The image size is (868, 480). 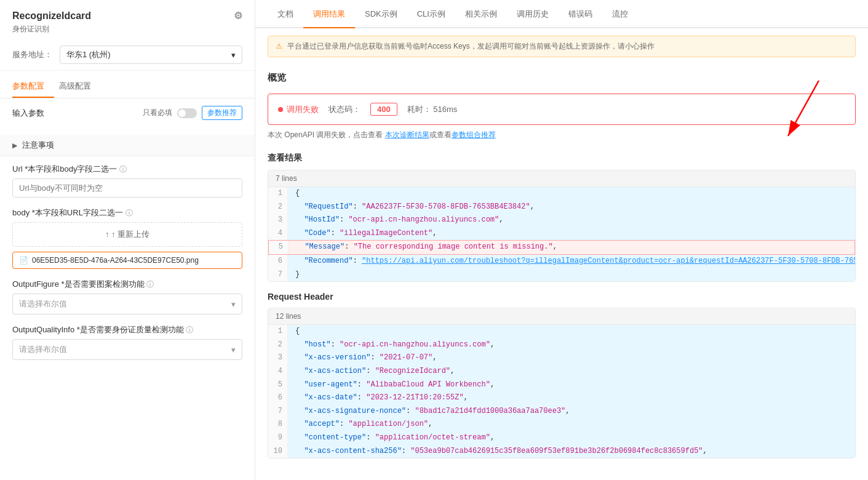 What do you see at coordinates (127, 16) in the screenshot?
I see `app-title: RecognizeIdcard ⚙` at bounding box center [127, 16].